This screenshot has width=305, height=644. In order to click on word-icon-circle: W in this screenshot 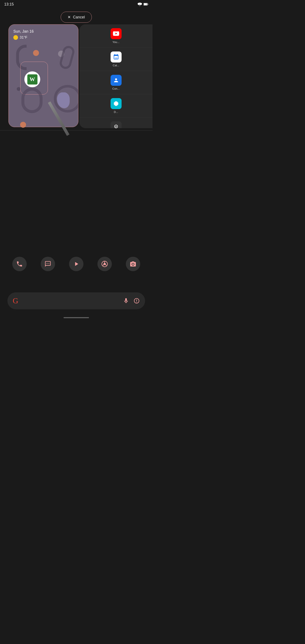, I will do `click(32, 80)`.